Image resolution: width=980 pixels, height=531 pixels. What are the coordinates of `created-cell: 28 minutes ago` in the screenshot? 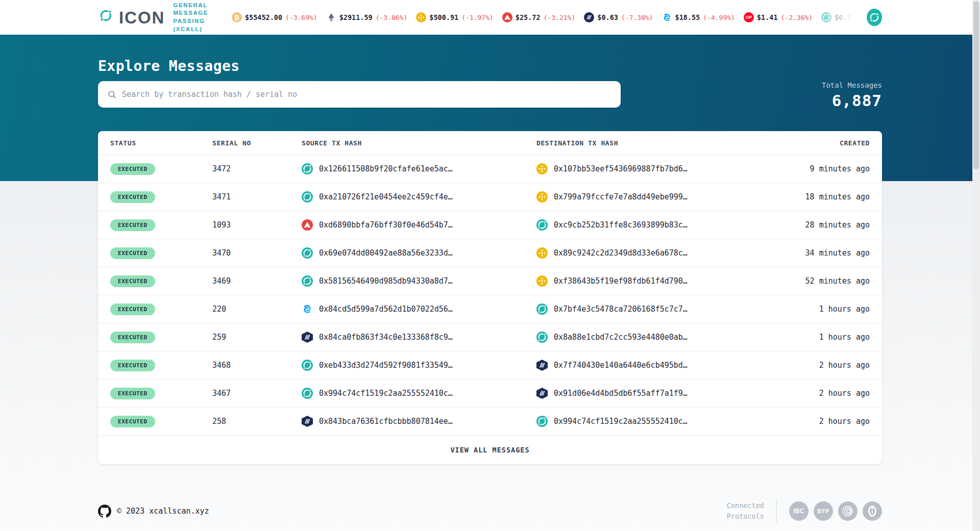 It's located at (816, 225).